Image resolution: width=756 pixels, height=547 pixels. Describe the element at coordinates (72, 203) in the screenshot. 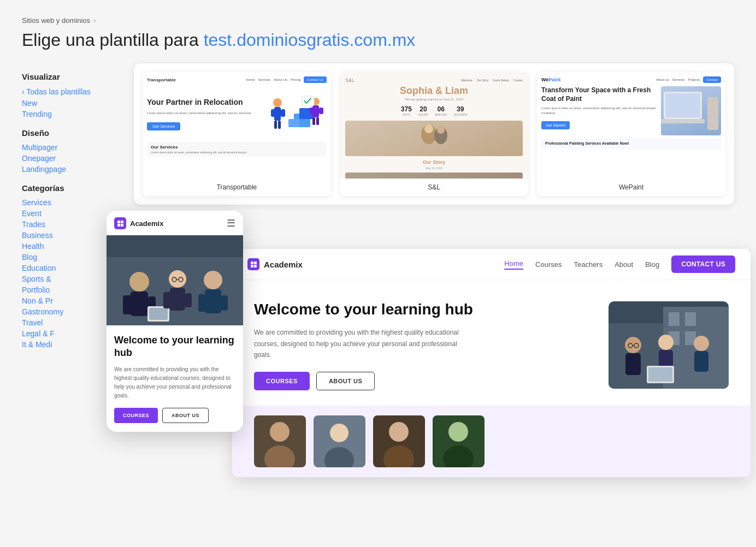

I see `sidebar-cat-services: Services` at that location.